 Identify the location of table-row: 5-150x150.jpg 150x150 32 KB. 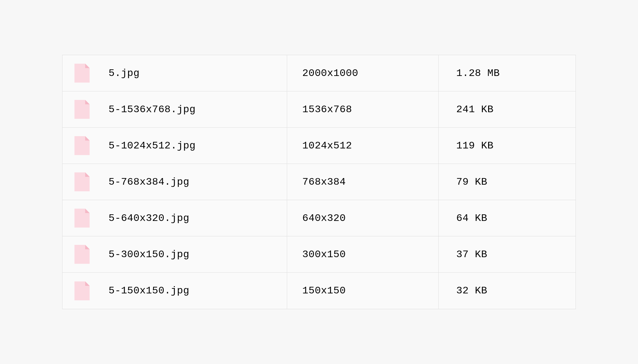
(319, 291).